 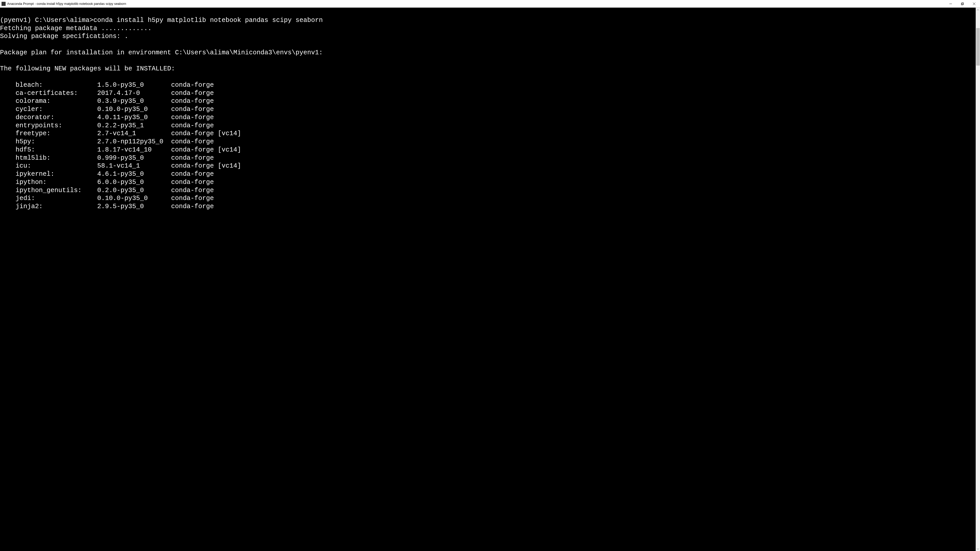 What do you see at coordinates (476, 4) in the screenshot?
I see `window-title: Anaconda Prompt - conda install h5py mat…` at bounding box center [476, 4].